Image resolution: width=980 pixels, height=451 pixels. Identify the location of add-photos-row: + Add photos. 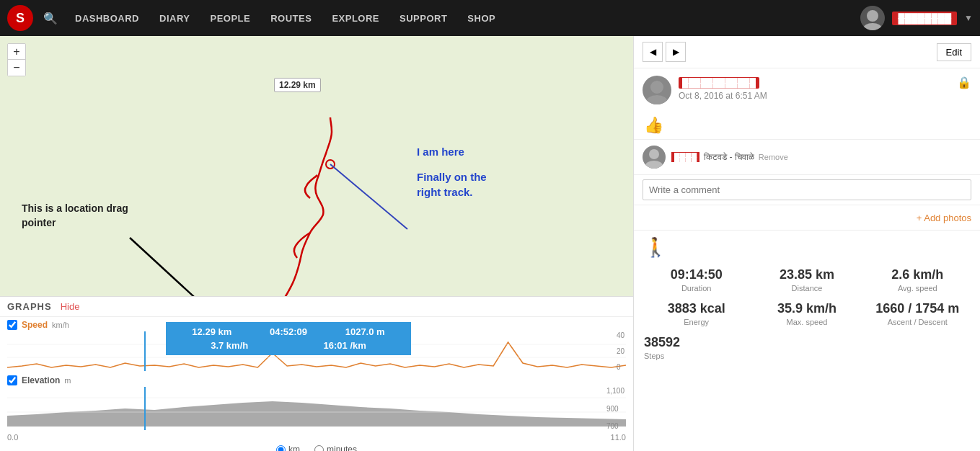
(807, 218).